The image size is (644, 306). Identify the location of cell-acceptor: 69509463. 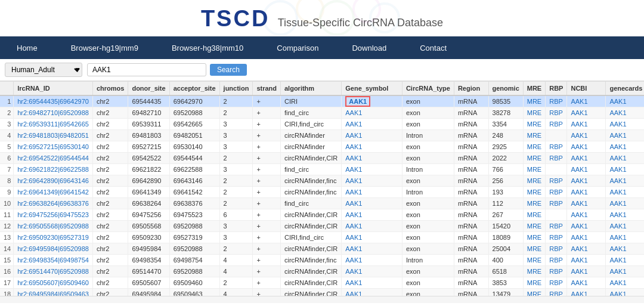
(194, 292).